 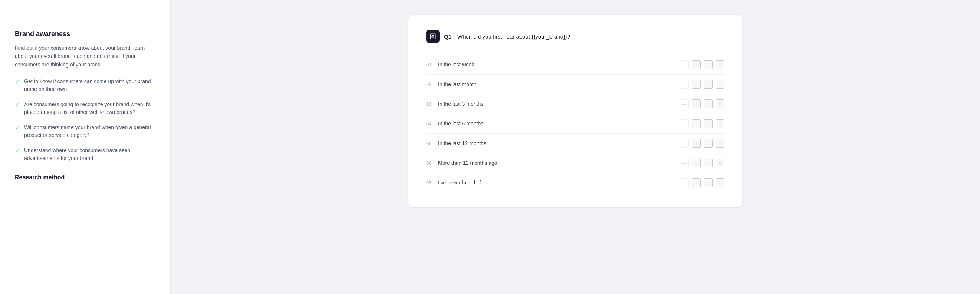 What do you see at coordinates (85, 132) in the screenshot?
I see `feature-item: ✓ Will consumers name your brand when gi…` at bounding box center [85, 132].